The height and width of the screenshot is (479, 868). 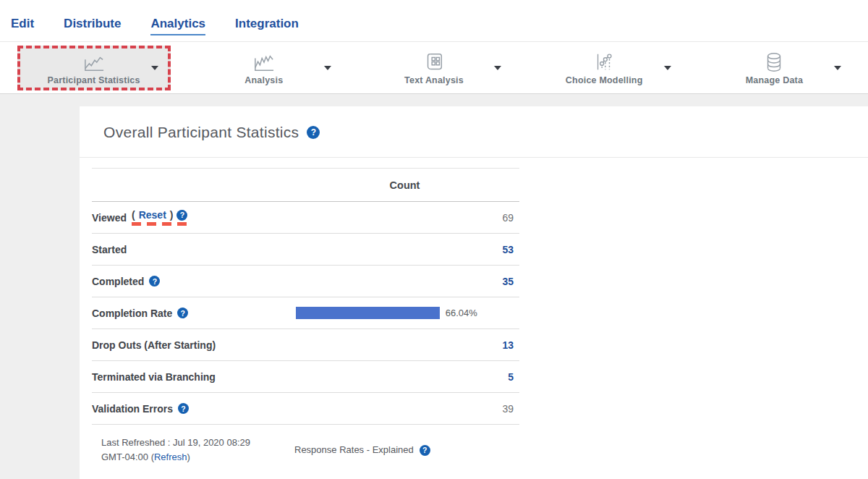 What do you see at coordinates (434, 68) in the screenshot?
I see `toolbar-col-text-analysis: Text Analysis` at bounding box center [434, 68].